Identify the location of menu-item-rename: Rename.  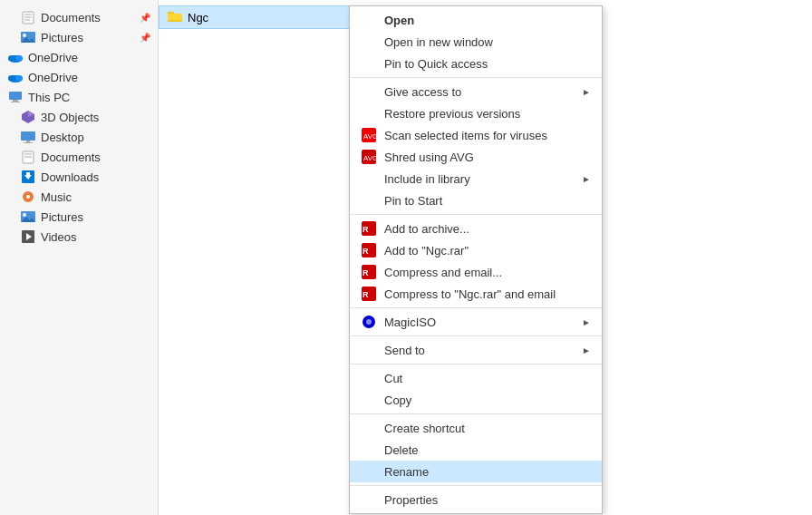
(476, 471).